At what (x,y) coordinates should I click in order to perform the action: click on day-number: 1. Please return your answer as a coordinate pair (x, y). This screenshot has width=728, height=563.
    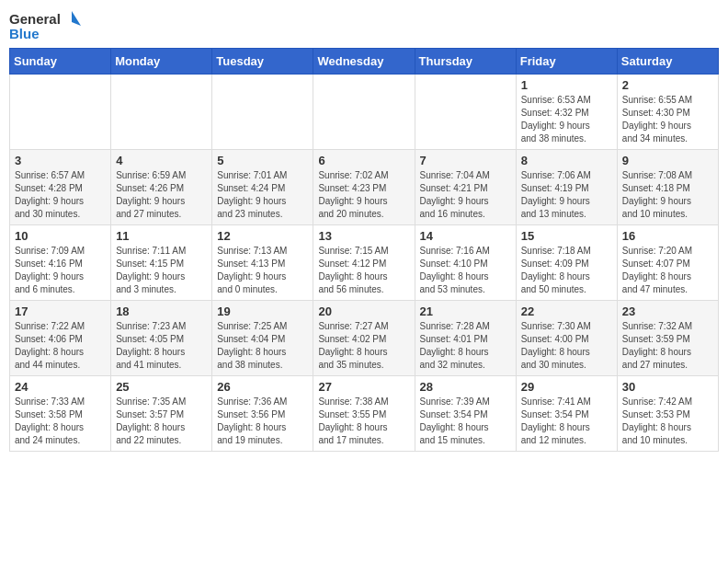
    Looking at the image, I should click on (566, 85).